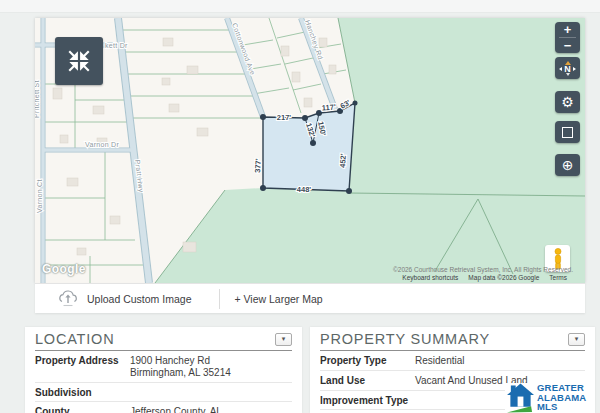  Describe the element at coordinates (368, 400) in the screenshot. I see `row-label: Improvement Type` at that location.